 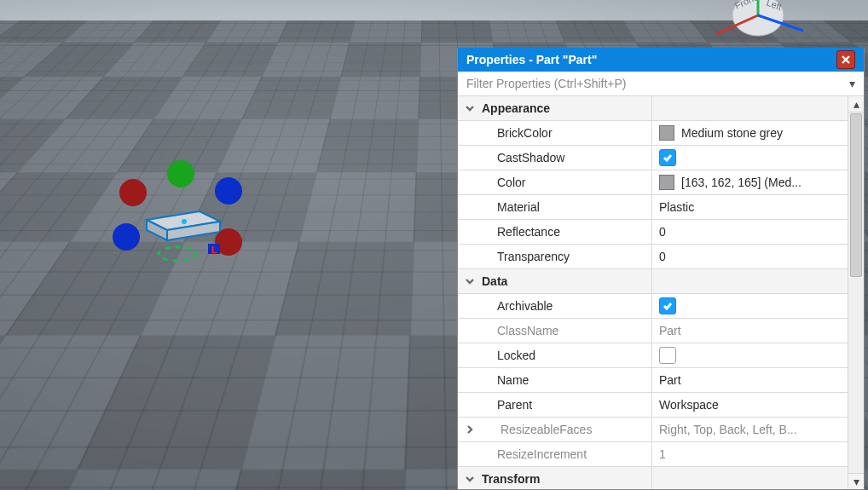 I want to click on close-icon, so click(x=846, y=60).